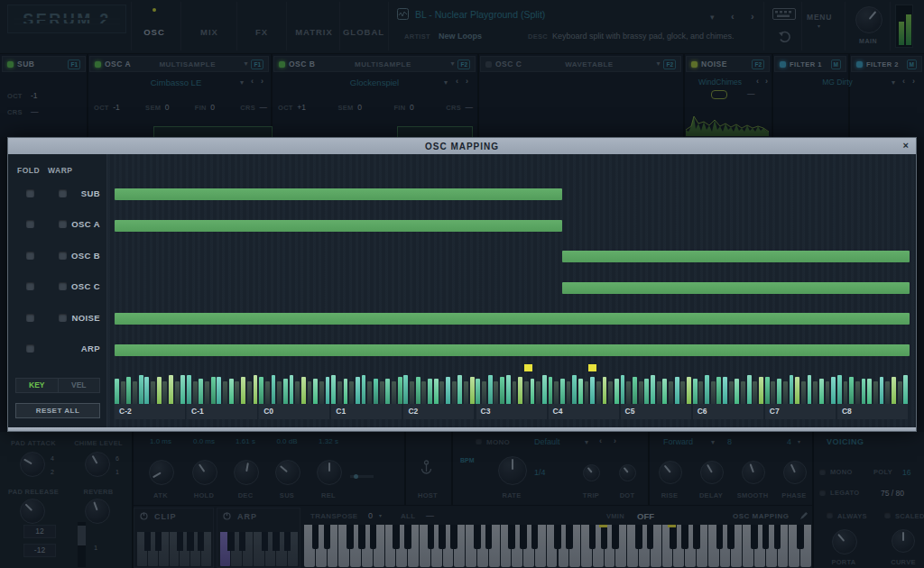 This screenshot has width=924, height=568. I want to click on rate-value: 1/4, so click(540, 472).